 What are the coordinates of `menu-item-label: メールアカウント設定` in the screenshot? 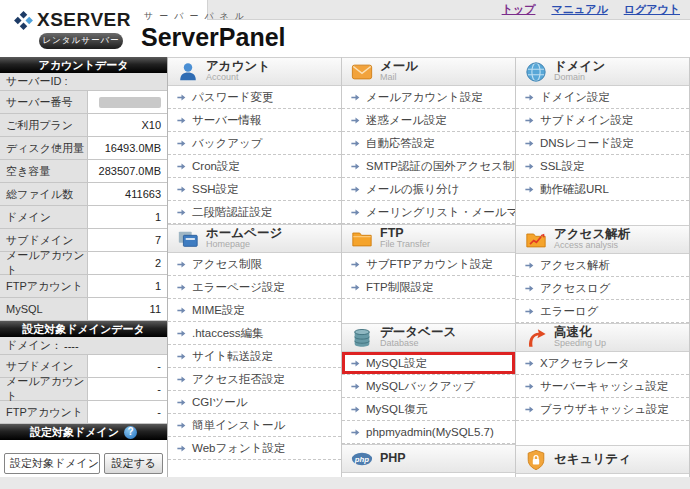 It's located at (424, 98).